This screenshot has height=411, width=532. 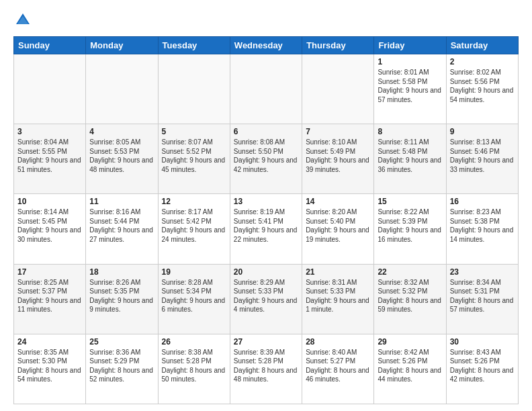 What do you see at coordinates (338, 201) in the screenshot?
I see `day-number: 14` at bounding box center [338, 201].